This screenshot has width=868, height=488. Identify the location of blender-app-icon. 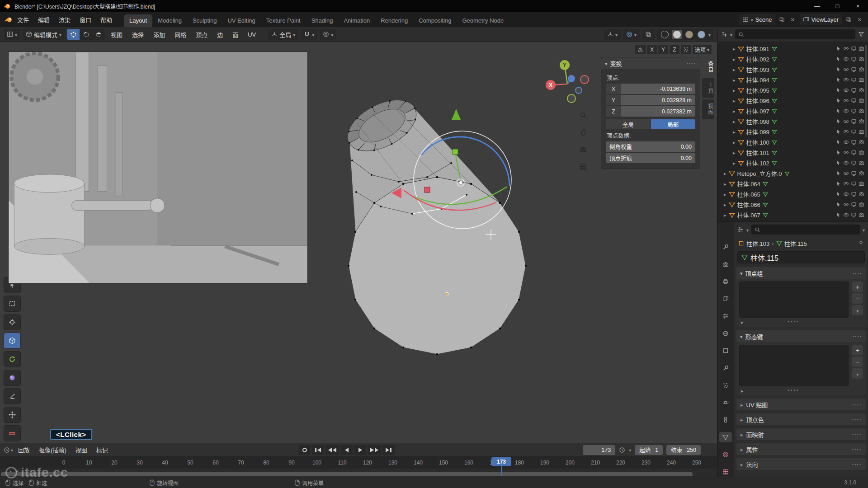
(9, 19).